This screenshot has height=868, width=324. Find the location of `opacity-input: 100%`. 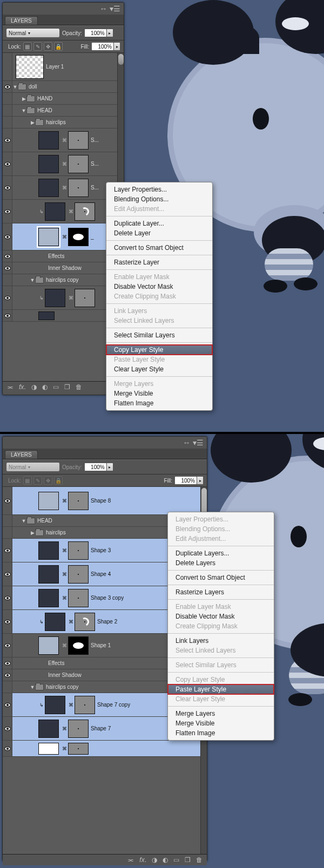

opacity-input: 100% is located at coordinates (96, 33).